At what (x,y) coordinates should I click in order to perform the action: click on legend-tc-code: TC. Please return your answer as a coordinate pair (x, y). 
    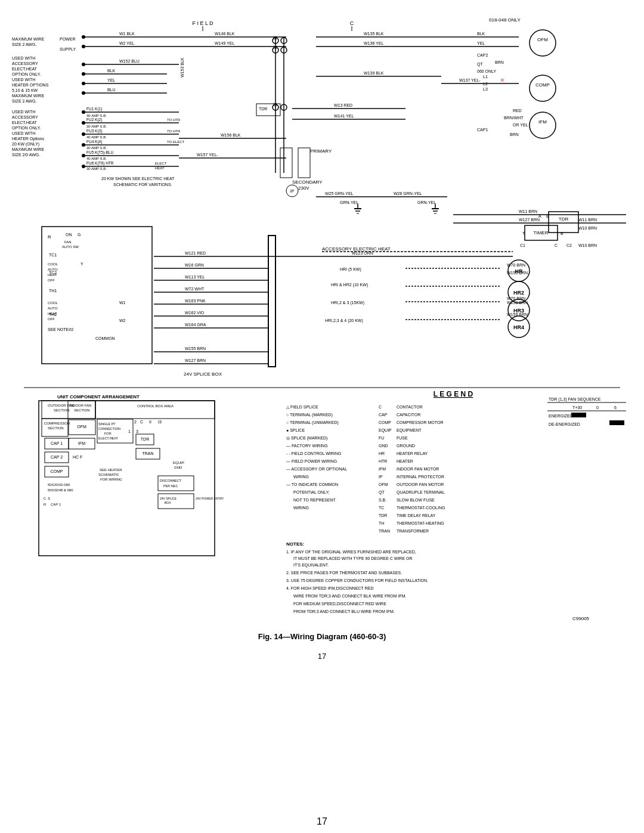
    Looking at the image, I should click on (382, 508).